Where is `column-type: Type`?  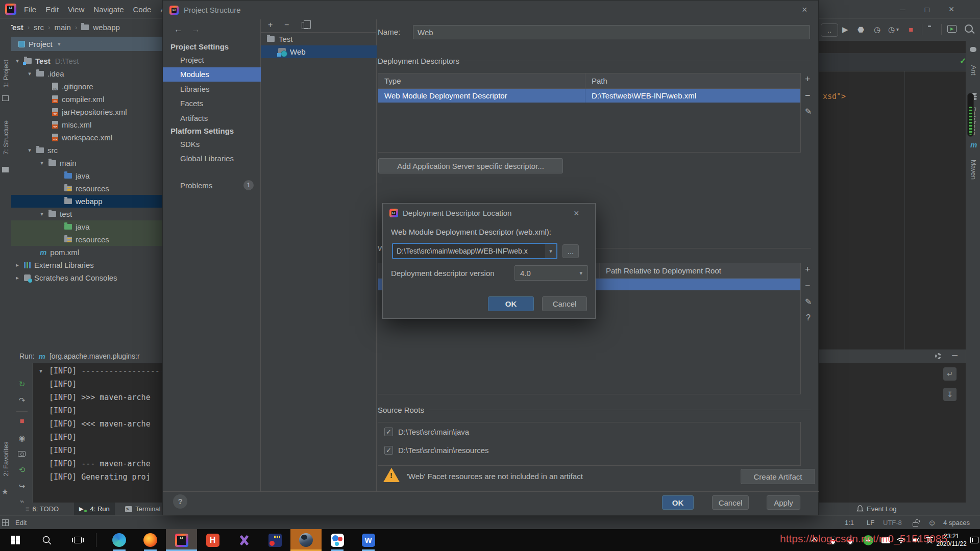
column-type: Type is located at coordinates (482, 81).